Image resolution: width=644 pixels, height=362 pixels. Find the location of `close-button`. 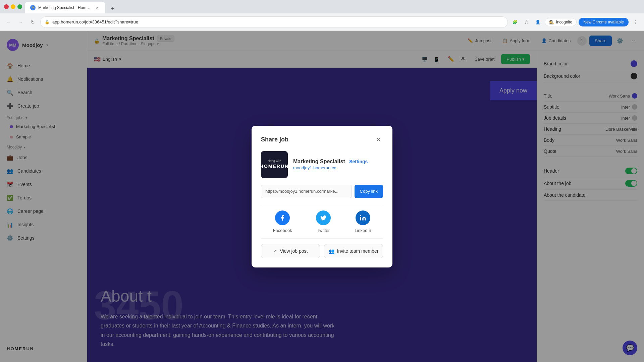

close-button is located at coordinates (6, 7).